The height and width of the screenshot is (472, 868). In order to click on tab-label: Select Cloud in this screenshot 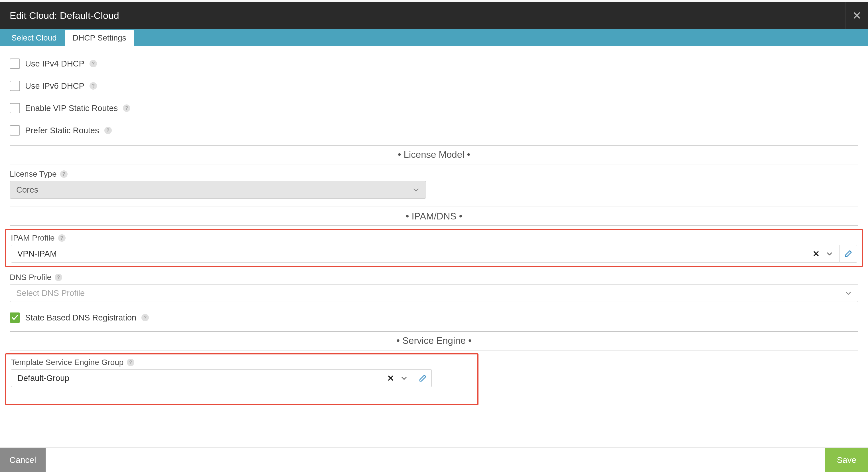, I will do `click(34, 38)`.